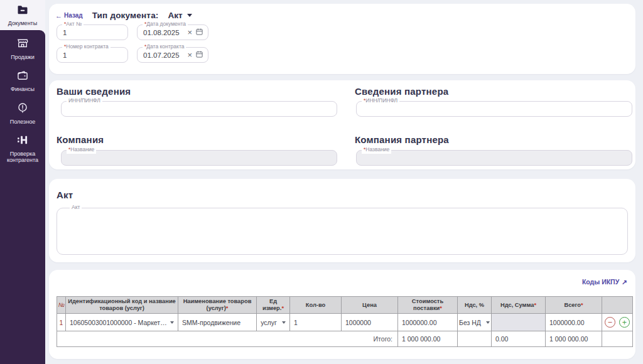 Image resolution: width=643 pixels, height=364 pixels. What do you see at coordinates (624, 282) in the screenshot?
I see `external-link-icon: ↗` at bounding box center [624, 282].